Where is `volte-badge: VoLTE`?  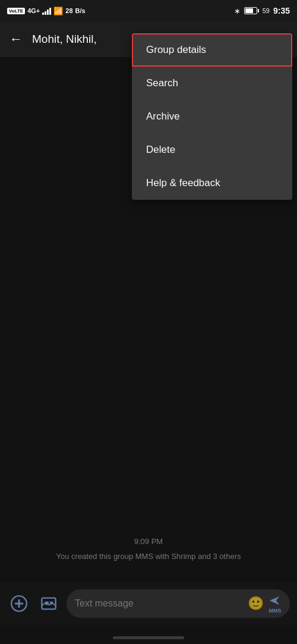
volte-badge: VoLTE is located at coordinates (16, 11).